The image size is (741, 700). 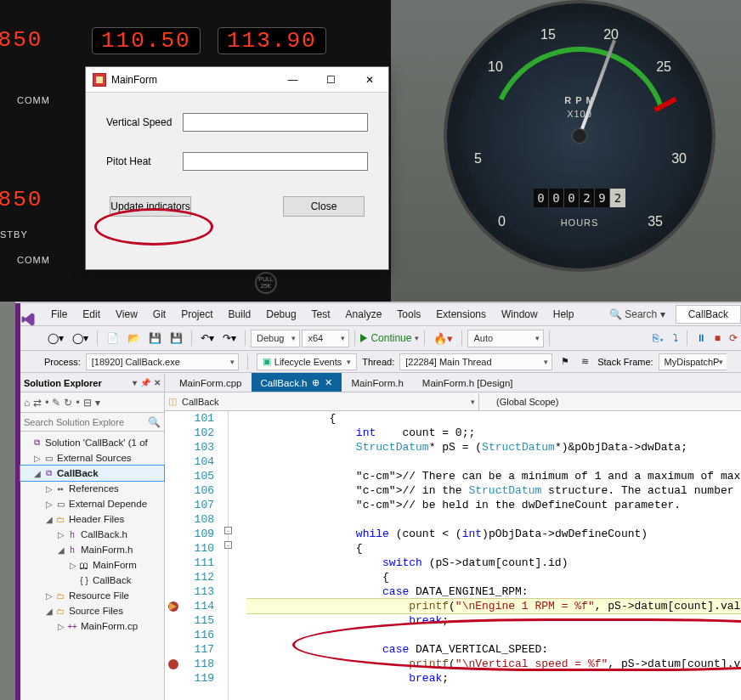 I want to click on menu-file: File, so click(x=59, y=314).